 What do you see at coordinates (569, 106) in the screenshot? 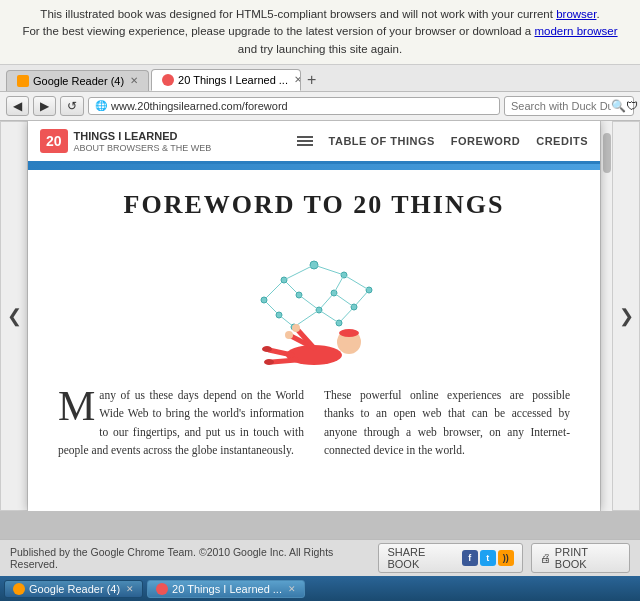
I see `search-bar: 🔍 🛡` at bounding box center [569, 106].